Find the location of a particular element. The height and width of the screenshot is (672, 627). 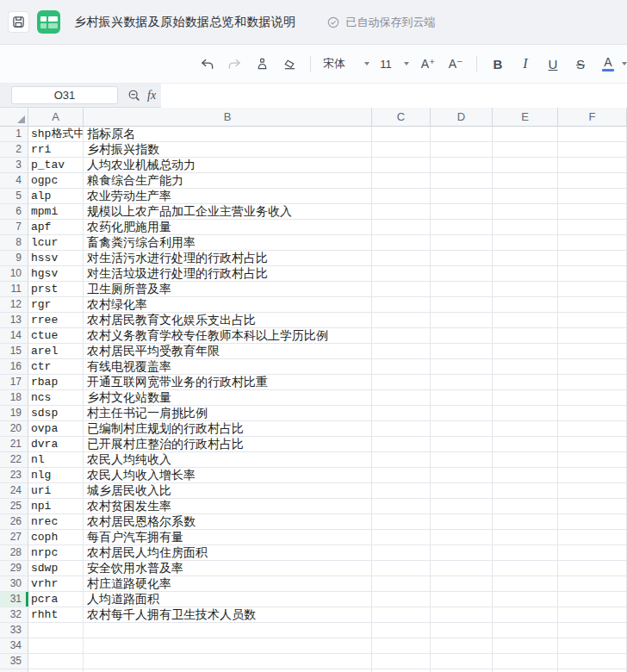

cell-C26 is located at coordinates (401, 522).